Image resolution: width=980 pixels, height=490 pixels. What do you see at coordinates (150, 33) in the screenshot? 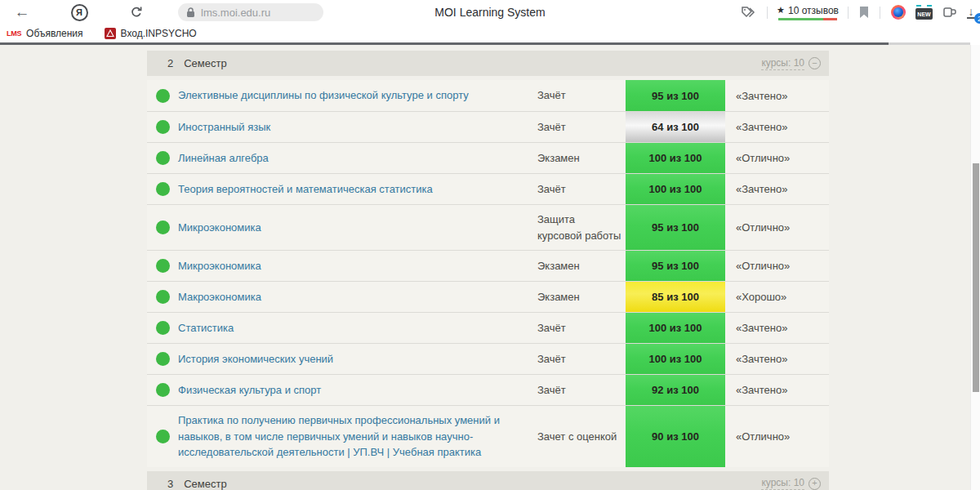
I see `bookmark-item-inpsycho: Вход.INPSYCHO` at bounding box center [150, 33].